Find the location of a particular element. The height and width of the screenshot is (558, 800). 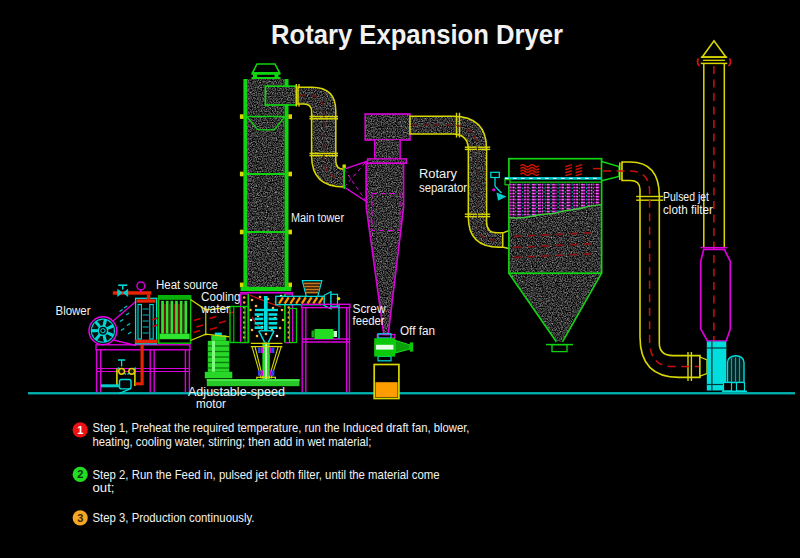

svg-text: 2 is located at coordinates (80, 474).